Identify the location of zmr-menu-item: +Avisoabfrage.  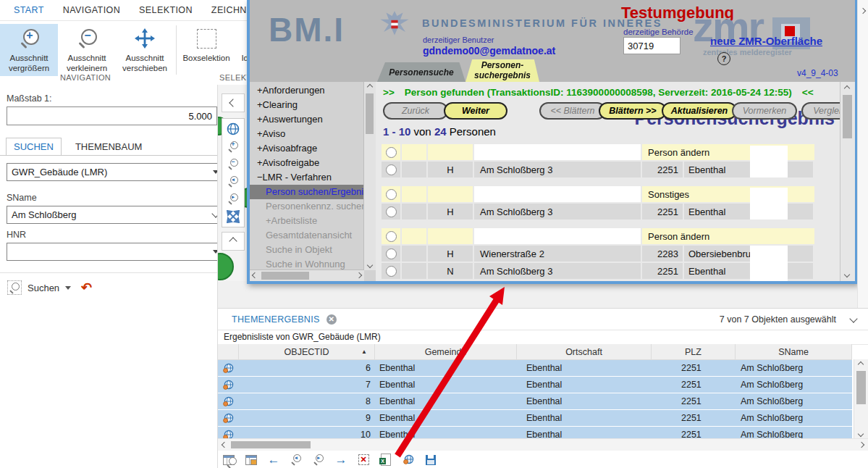
(307, 149).